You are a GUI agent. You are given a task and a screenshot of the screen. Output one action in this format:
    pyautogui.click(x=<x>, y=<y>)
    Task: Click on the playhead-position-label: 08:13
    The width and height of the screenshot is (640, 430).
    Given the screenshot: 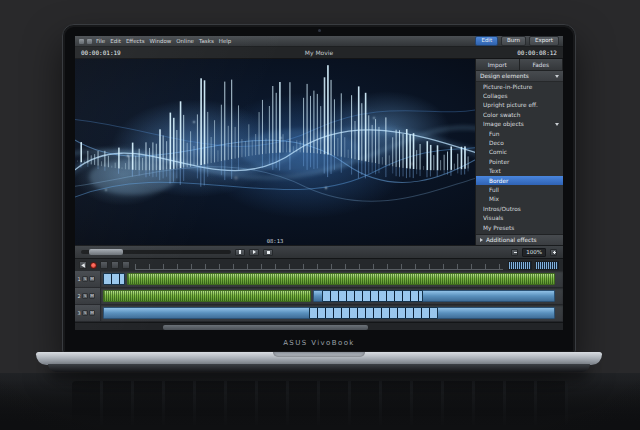 What is the action you would take?
    pyautogui.click(x=275, y=241)
    